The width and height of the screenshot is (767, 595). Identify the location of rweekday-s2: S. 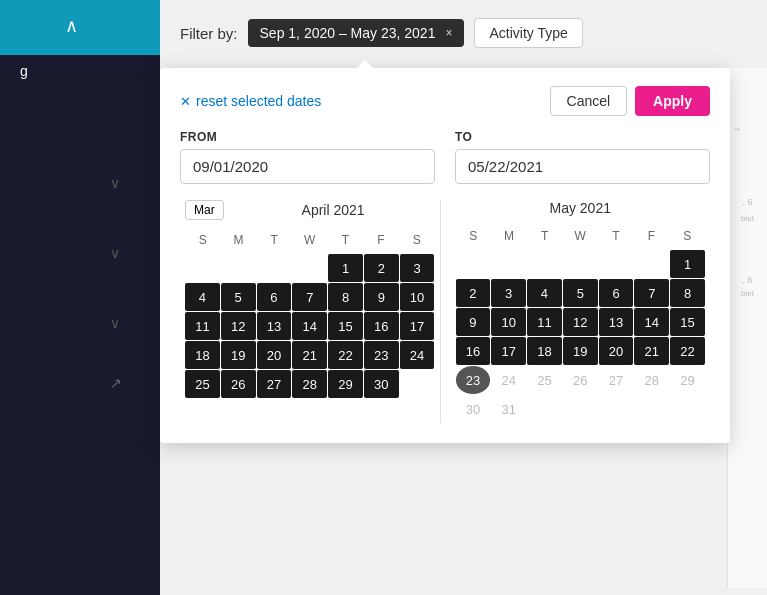
(687, 236).